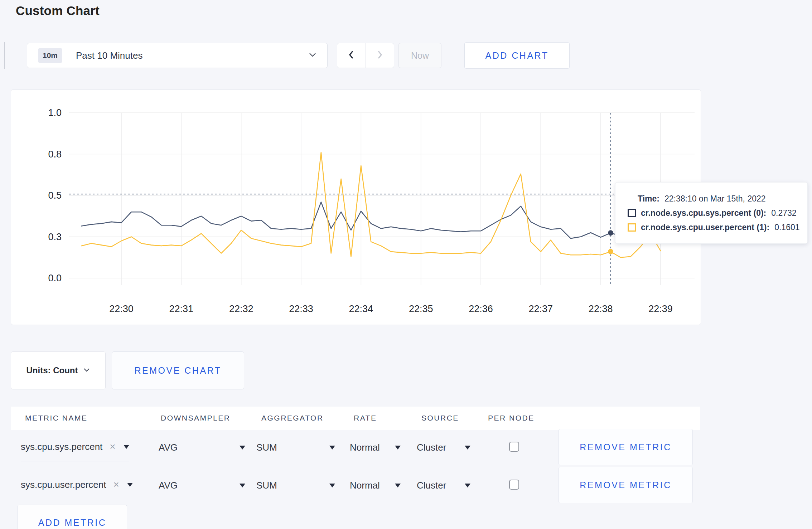  What do you see at coordinates (55, 154) in the screenshot?
I see `y-axis-label: 0.8` at bounding box center [55, 154].